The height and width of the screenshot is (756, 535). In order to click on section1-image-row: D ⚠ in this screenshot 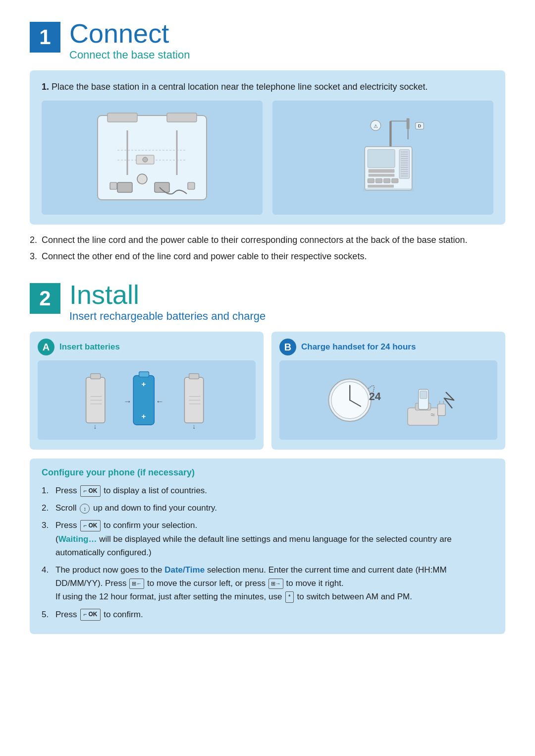, I will do `click(268, 158)`.